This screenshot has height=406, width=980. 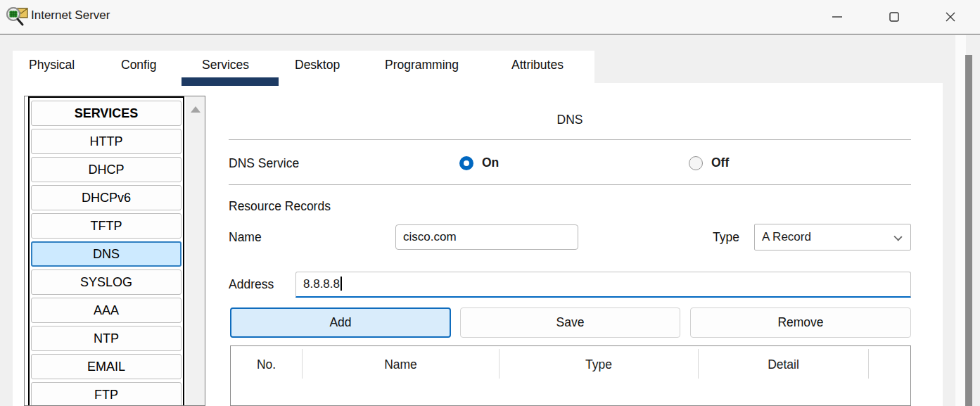 What do you see at coordinates (599, 364) in the screenshot?
I see `column-header-type: Type` at bounding box center [599, 364].